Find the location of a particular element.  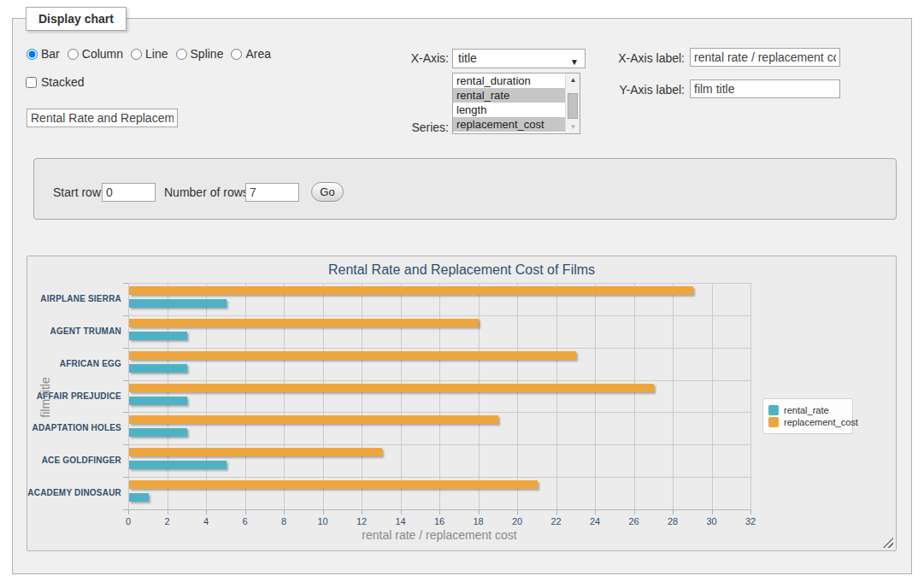

x-tick-label: 32 is located at coordinates (750, 521).